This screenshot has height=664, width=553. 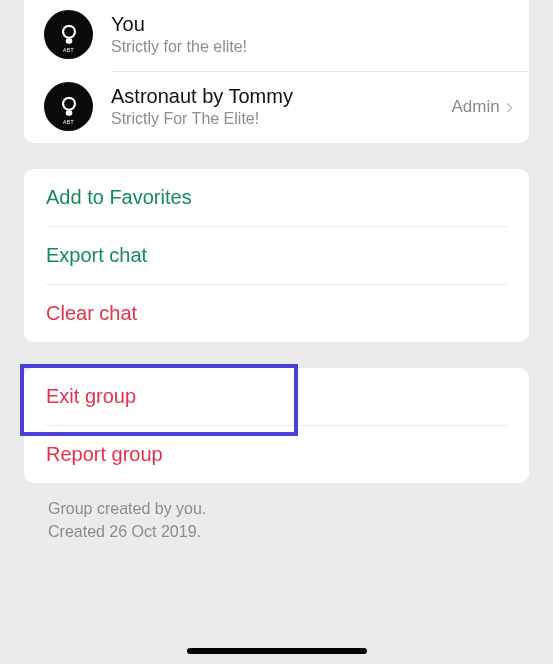 What do you see at coordinates (276, 454) in the screenshot?
I see `report-group-button: Report group` at bounding box center [276, 454].